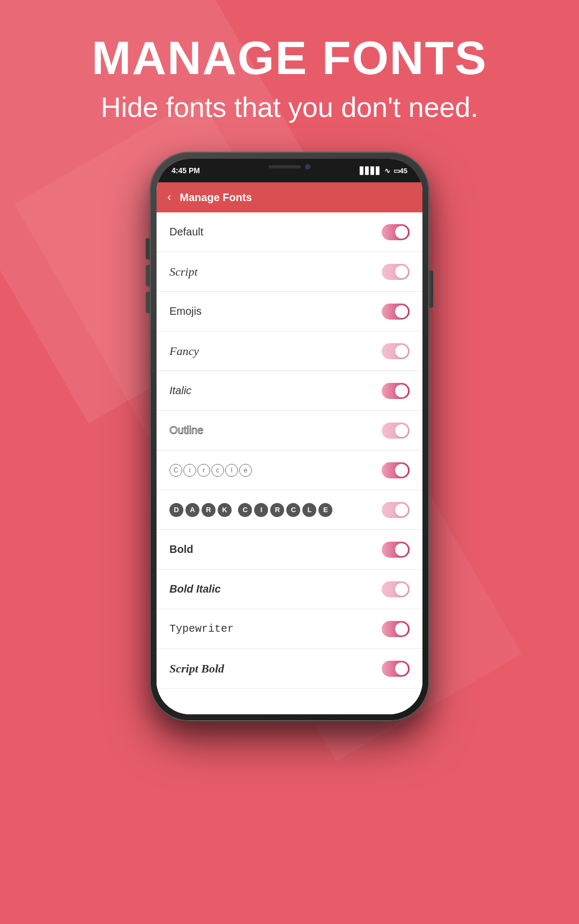 The width and height of the screenshot is (579, 924). I want to click on app-bar-title: Manage Fonts, so click(216, 197).